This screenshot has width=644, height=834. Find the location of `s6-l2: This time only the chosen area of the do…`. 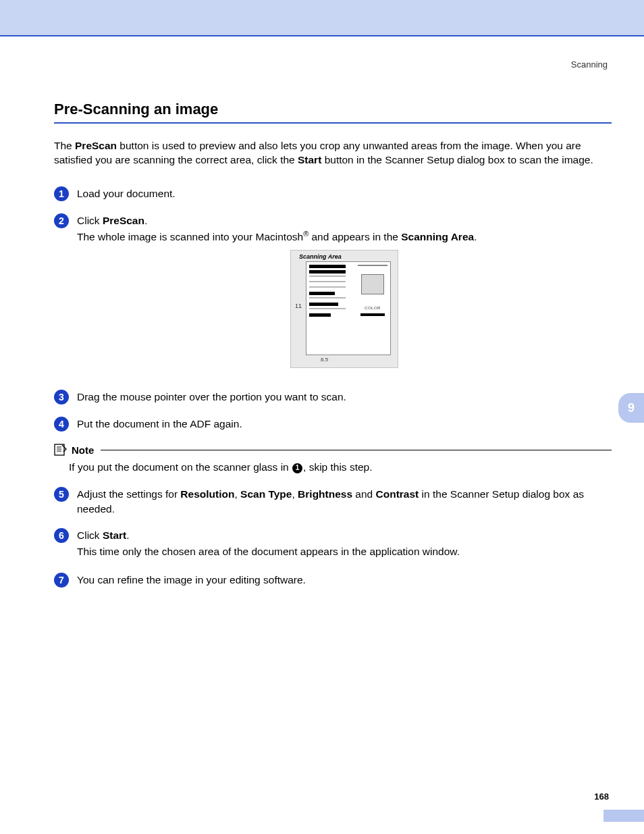

s6-l2: This time only the chosen area of the do… is located at coordinates (344, 552).